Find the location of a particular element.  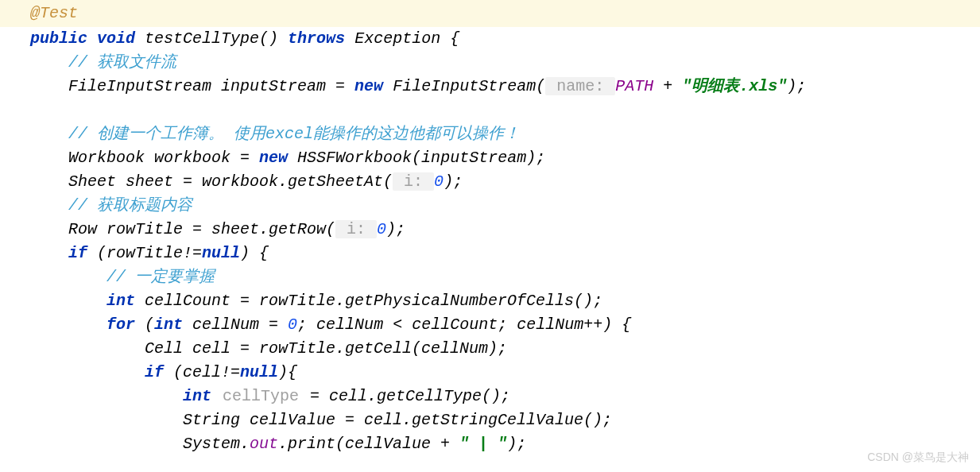

cell-decl-line: Cell cell = rowTitle.getCell(cellNum); is located at coordinates (505, 349).